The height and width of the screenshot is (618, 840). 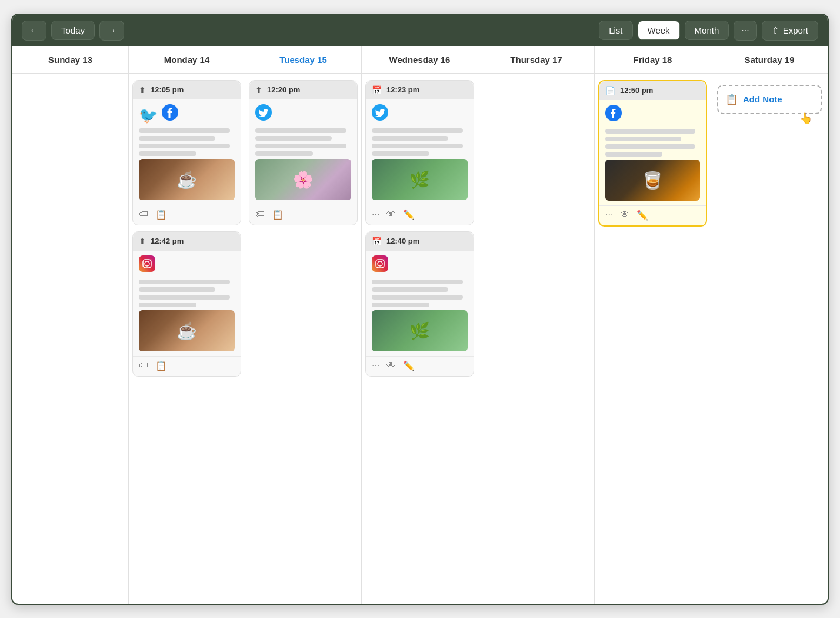 I want to click on friday-post-1-footer: ··· 👁 ✏️, so click(x=653, y=215).